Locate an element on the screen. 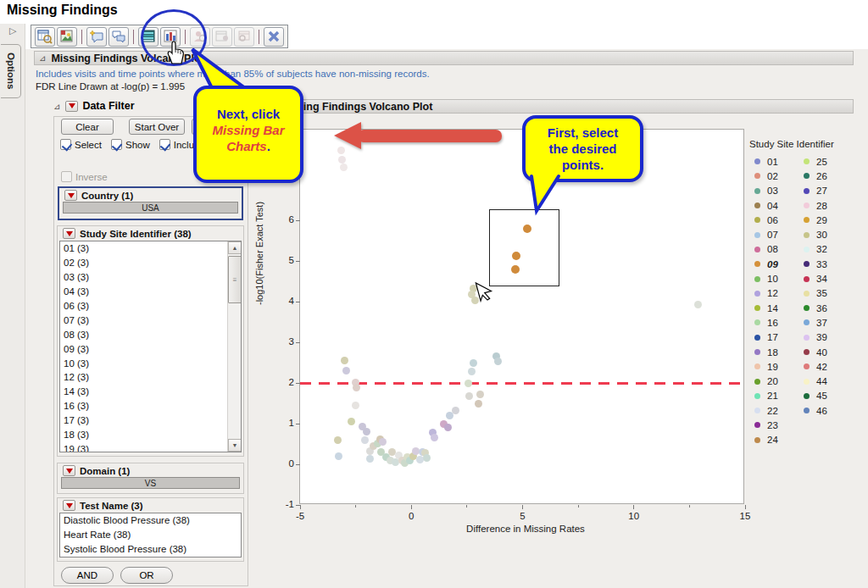 The image size is (868, 588). legend-entry: 46 is located at coordinates (815, 410).